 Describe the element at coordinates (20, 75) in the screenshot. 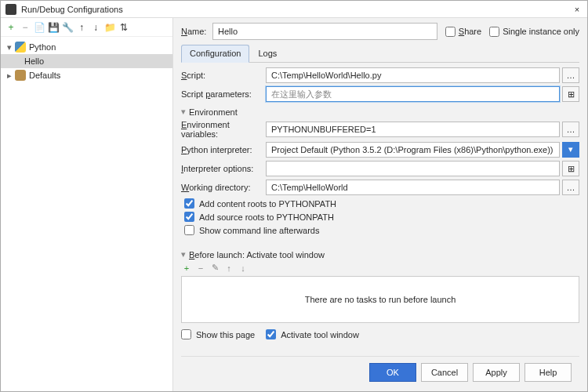

I see `defaults-icon` at that location.